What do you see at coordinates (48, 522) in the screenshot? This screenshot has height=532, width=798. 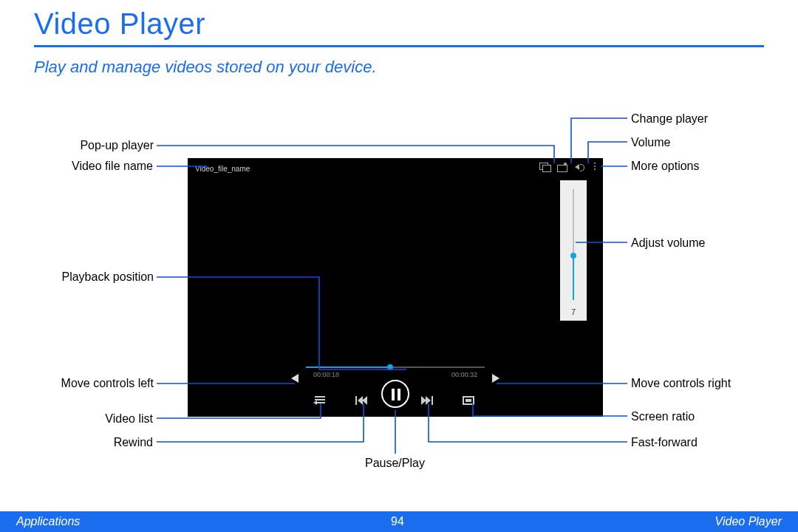 I see `footer-left: Applications` at bounding box center [48, 522].